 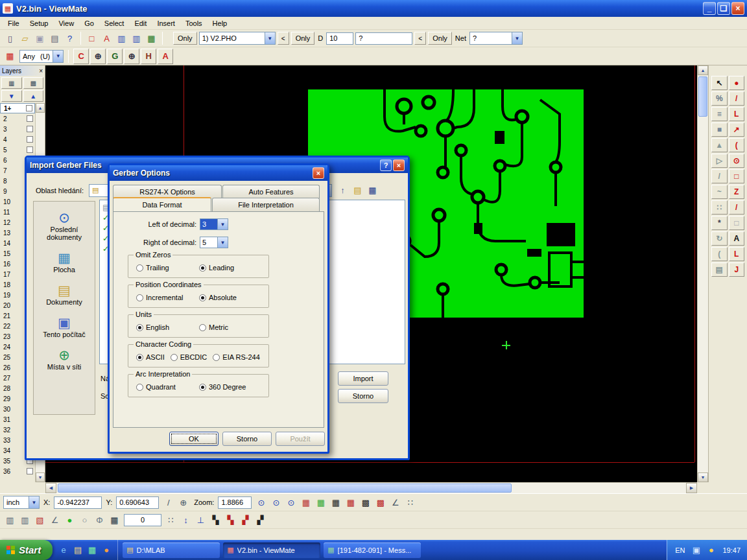 I want to click on tab-data-format: Data Format, so click(x=162, y=204).